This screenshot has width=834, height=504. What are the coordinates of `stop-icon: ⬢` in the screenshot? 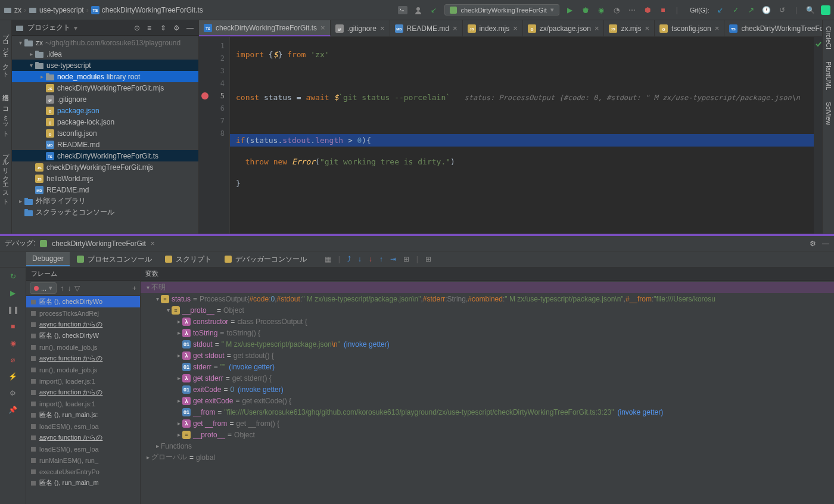 It's located at (648, 10).